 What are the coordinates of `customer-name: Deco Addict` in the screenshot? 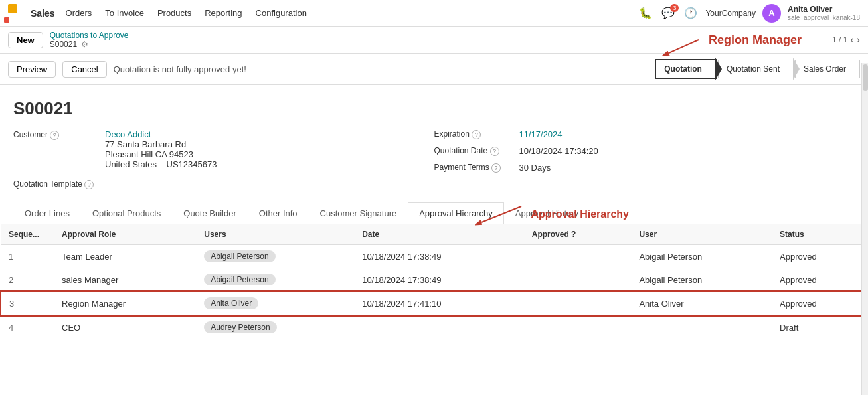 It's located at (161, 134).